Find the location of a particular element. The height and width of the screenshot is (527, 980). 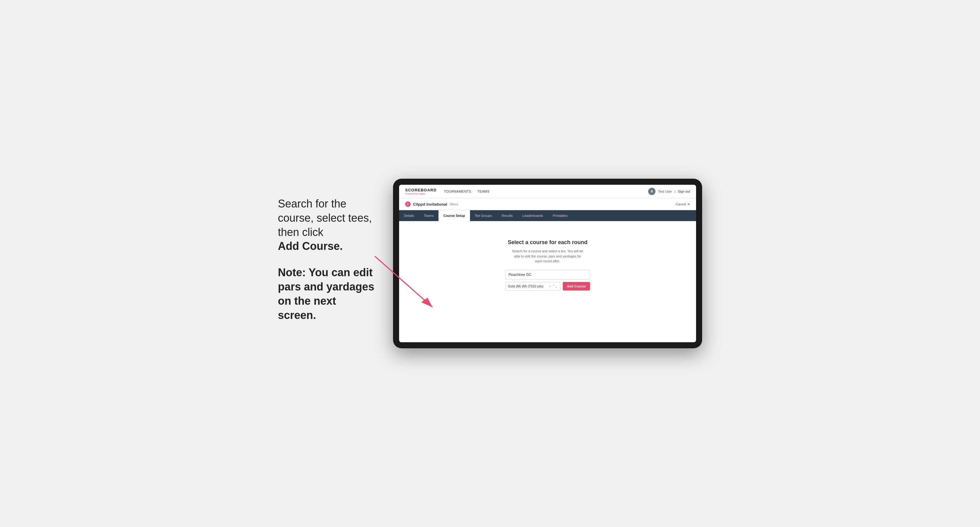

tee-select-wrapper: Gold (M) (M) (7010 yds) × ⌃⌄ is located at coordinates (533, 287).